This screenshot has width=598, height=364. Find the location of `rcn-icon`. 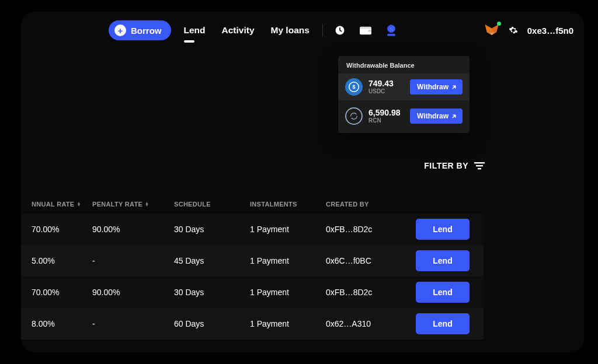

rcn-icon is located at coordinates (354, 116).